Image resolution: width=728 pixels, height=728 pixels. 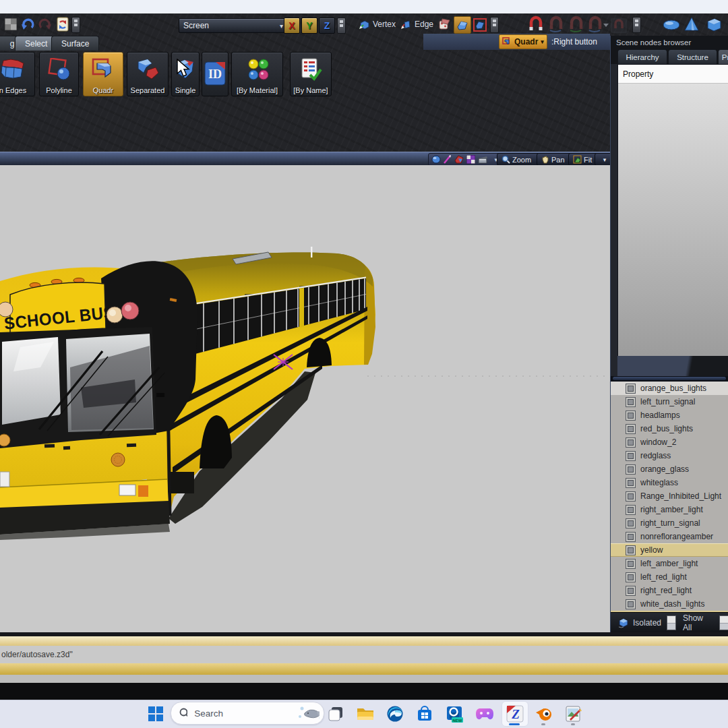 I want to click on palette-open-edges-button: n Edges, so click(x=18, y=74).